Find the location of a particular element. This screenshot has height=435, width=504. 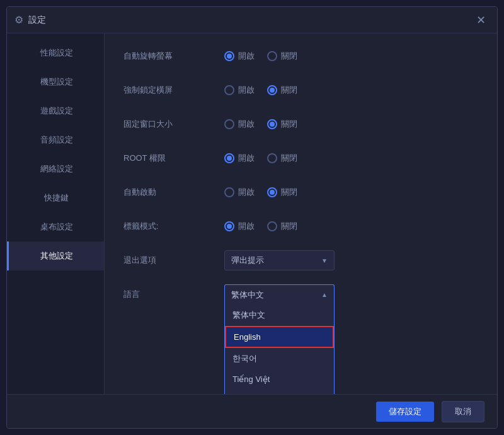

force-landscape-off: 關閉 is located at coordinates (282, 90).